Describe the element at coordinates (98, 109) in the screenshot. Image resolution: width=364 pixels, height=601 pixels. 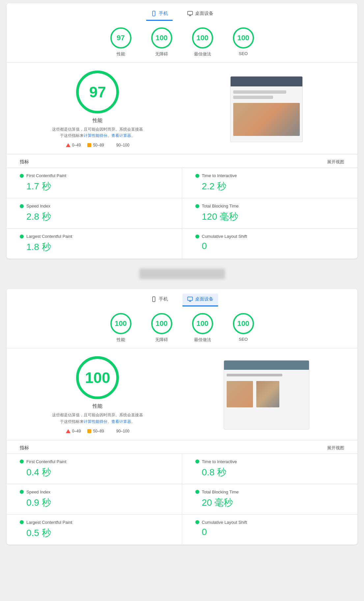
I see `perf-left-1: 97 性能 这些都是估算值，且可能会因时而异。系统会直接基于这些指标来计算性能得…` at that location.